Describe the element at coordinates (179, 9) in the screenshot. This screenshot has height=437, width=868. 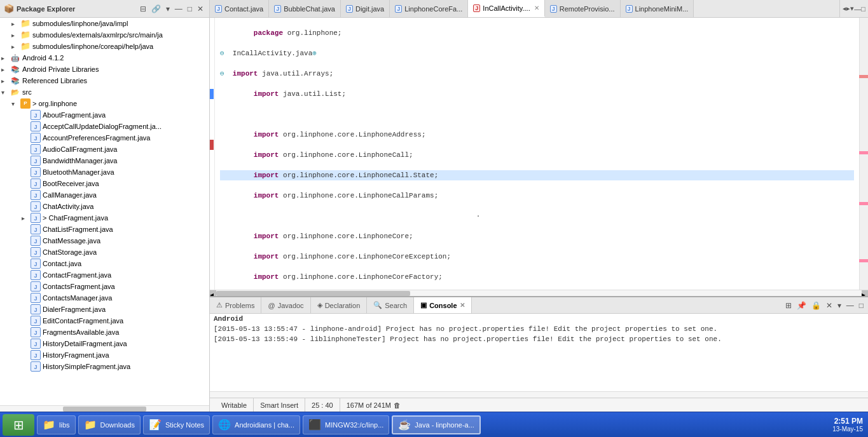
I see `minimize-panel-button: —` at that location.